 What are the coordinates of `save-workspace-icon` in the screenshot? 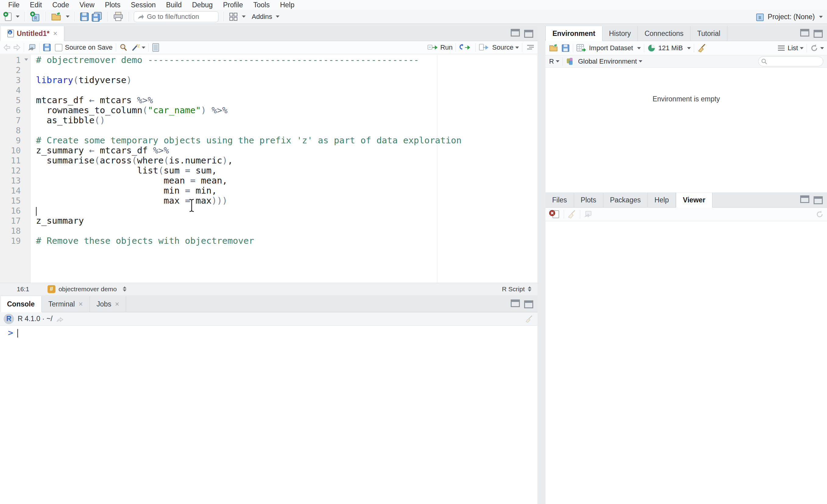 It's located at (566, 48).